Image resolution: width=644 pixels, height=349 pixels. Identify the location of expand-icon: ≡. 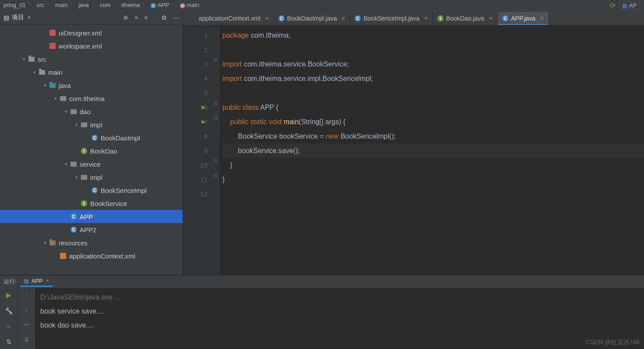
(136, 17).